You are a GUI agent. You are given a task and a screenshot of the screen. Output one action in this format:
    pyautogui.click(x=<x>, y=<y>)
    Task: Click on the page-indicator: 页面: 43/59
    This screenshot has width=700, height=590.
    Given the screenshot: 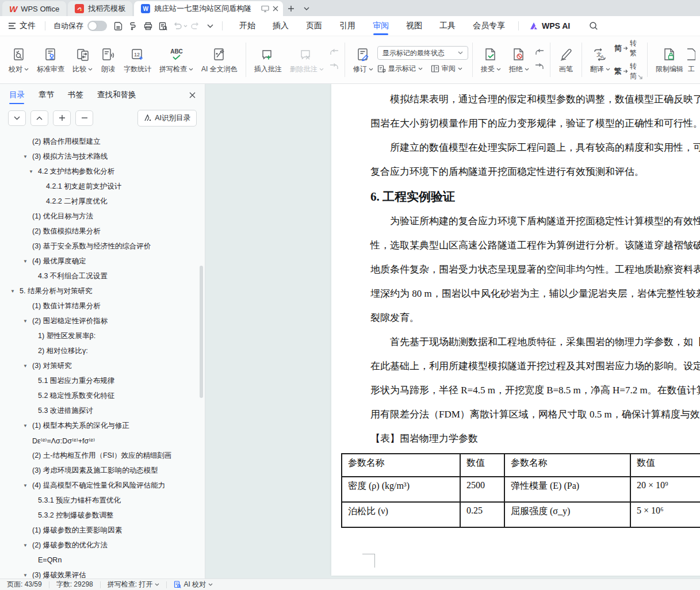 What is the action you would take?
    pyautogui.click(x=24, y=584)
    